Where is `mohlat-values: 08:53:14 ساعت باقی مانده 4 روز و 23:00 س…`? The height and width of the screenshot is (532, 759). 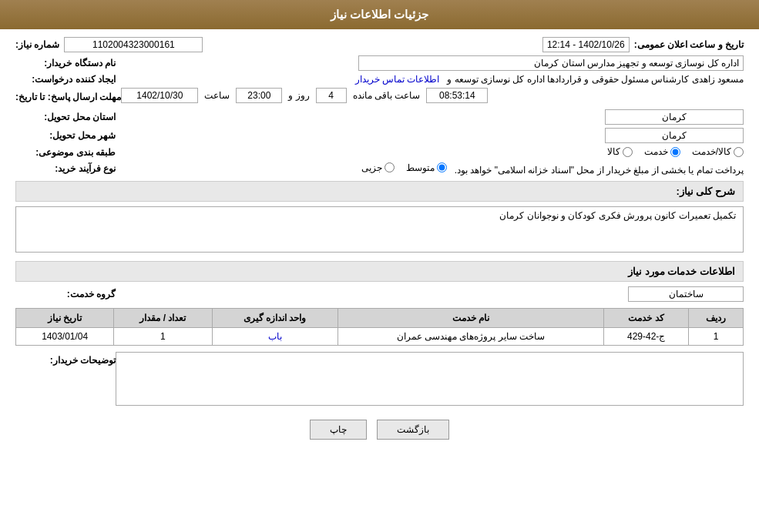 mohlat-values: 08:53:14 ساعت باقی مانده 4 روز و 23:00 س… is located at coordinates (432, 97).